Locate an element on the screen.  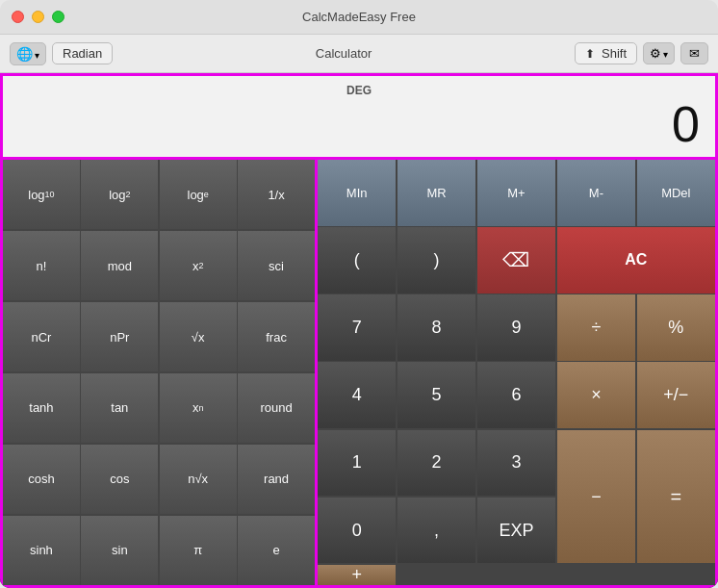
gear-button: ⚙ is located at coordinates (658, 54).